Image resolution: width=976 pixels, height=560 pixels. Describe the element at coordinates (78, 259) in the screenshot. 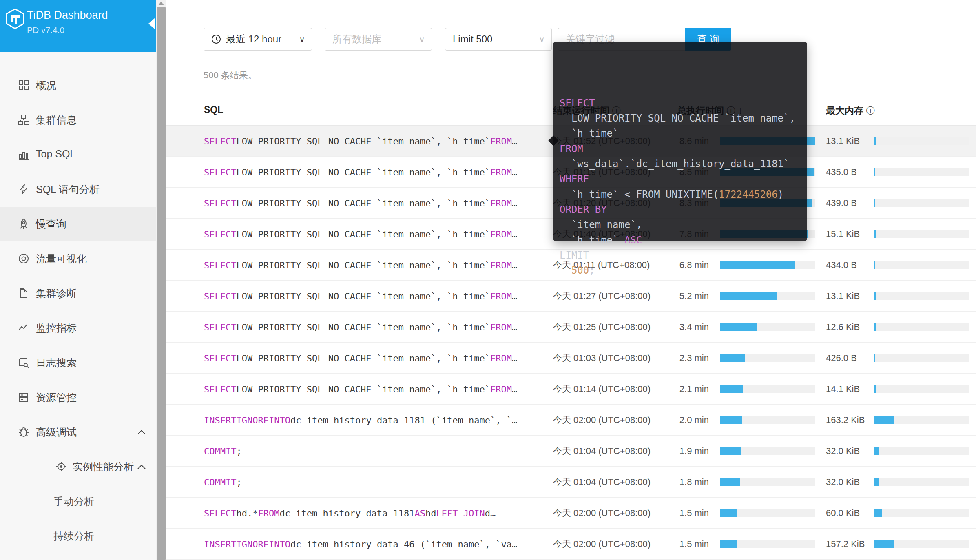

I see `sidebar-item-流量可视化: 流量可视化` at that location.